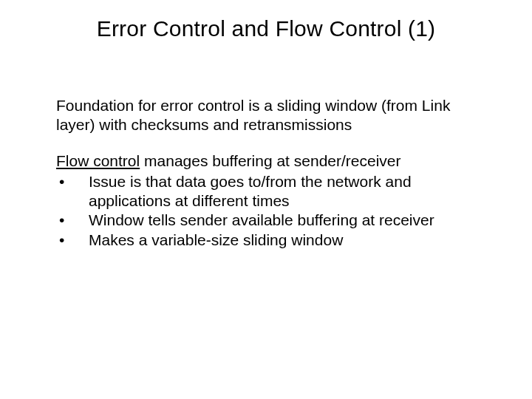  Describe the element at coordinates (267, 240) in the screenshot. I see `list-item: • Makes a variable-size sliding window` at that location.